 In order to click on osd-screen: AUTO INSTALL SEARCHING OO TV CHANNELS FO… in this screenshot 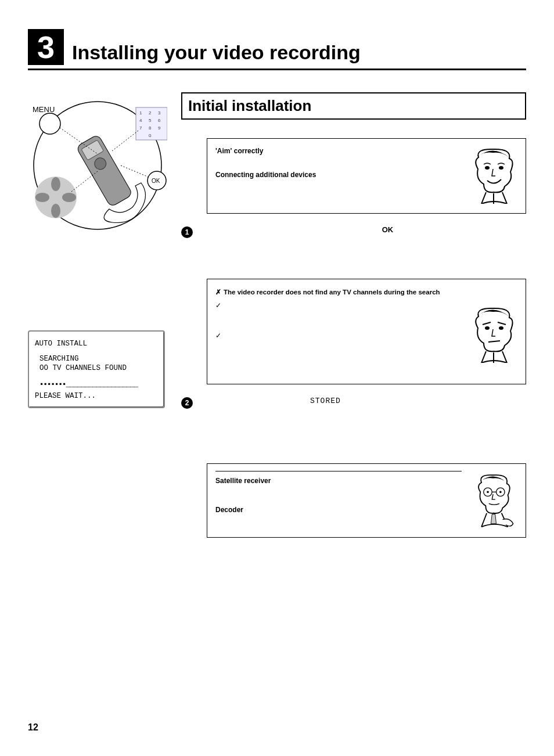, I will do `click(96, 369)`.